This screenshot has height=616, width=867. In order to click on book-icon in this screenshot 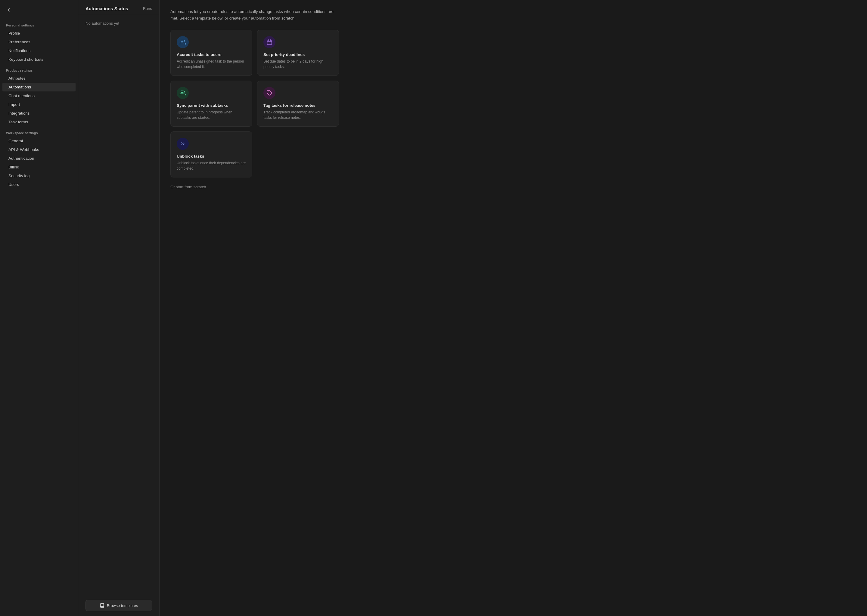, I will do `click(102, 605)`.